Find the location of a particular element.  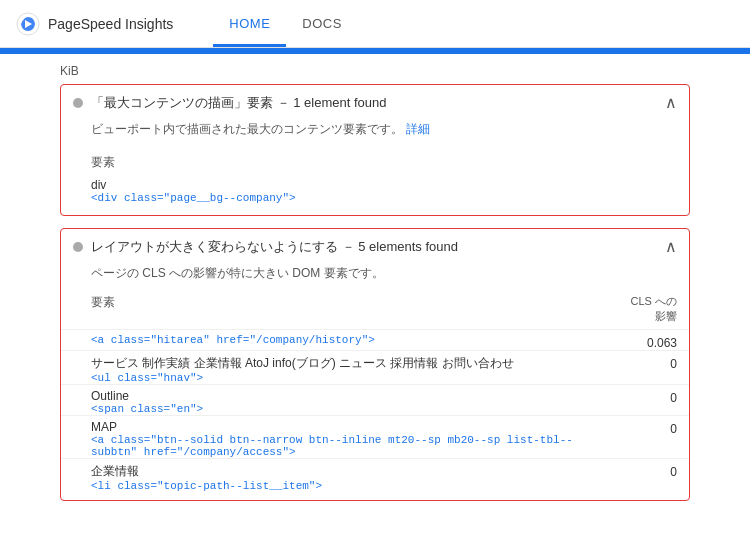

row3-label: Outline is located at coordinates (354, 396).